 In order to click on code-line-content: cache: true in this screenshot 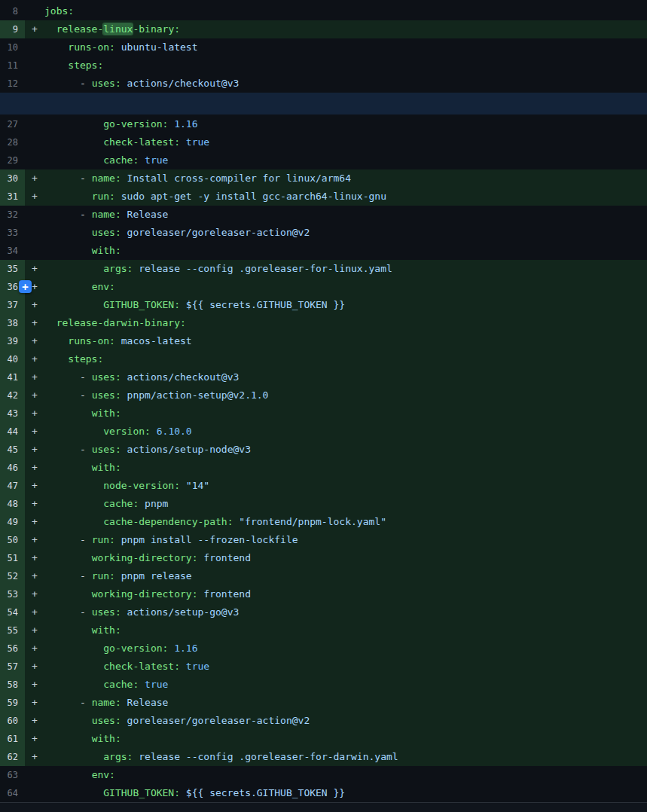, I will do `click(106, 160)`.